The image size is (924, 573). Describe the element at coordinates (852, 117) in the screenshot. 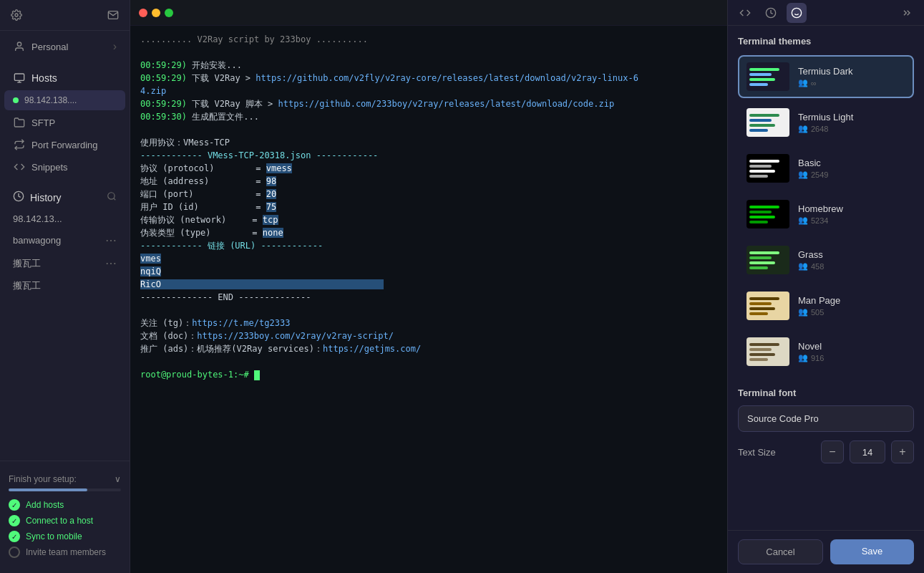

I see `theme-name: Termius Light` at that location.